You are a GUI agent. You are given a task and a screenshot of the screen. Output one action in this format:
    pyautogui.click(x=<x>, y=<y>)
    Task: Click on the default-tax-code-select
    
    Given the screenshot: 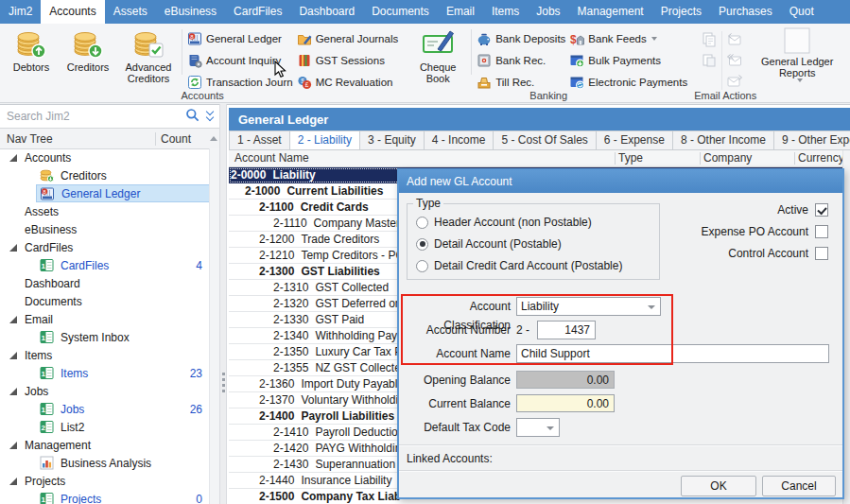 What is the action you would take?
    pyautogui.click(x=538, y=427)
    